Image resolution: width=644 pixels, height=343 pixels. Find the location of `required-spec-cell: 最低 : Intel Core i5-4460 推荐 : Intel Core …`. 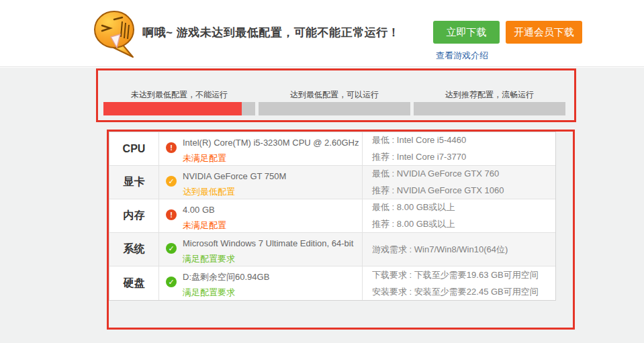

required-spec-cell: 最低 : Intel Core i5-4460 推荐 : Intel Core … is located at coordinates (459, 149).